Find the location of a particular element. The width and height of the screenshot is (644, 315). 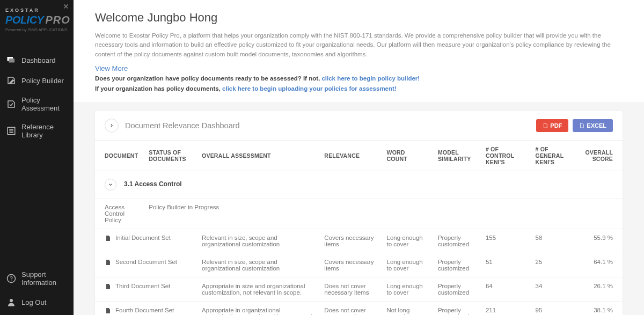

cell-wordcount: Not long enough to cover is located at coordinates (407, 308).